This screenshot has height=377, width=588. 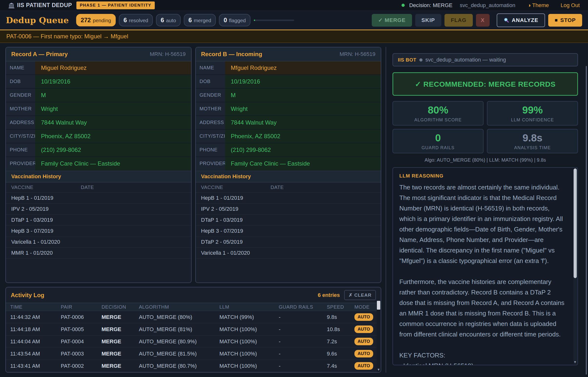 What do you see at coordinates (538, 5) in the screenshot?
I see `theme-toggle: ◑ Theme` at bounding box center [538, 5].